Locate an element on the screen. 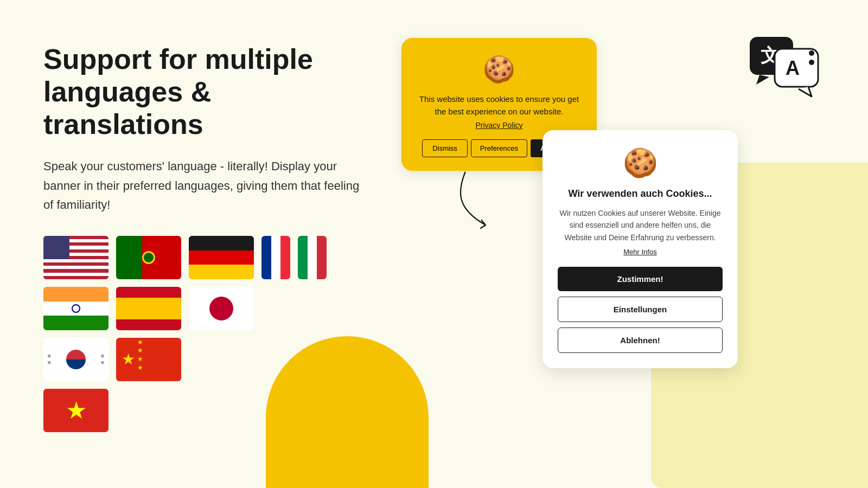 The width and height of the screenshot is (868, 488). flag-korea: ≡≡ ≡≡ is located at coordinates (76, 359).